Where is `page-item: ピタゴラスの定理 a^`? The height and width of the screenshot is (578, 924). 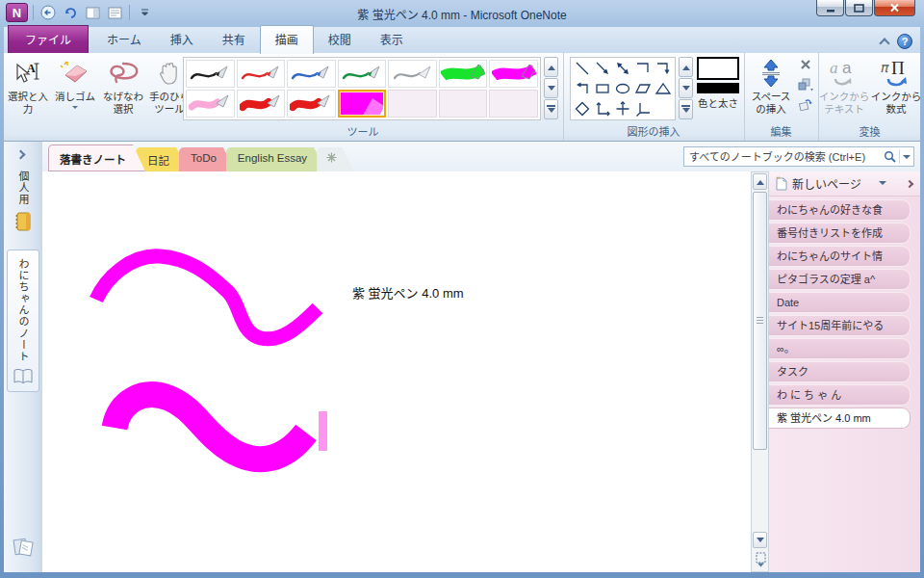
page-item: ピタゴラスの定理 a^ is located at coordinates (839, 279).